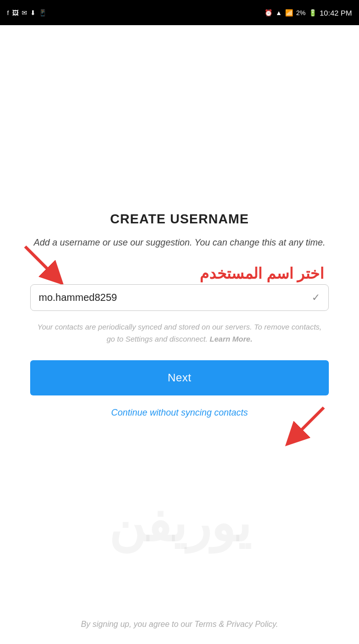 This screenshot has height=644, width=359. Describe the element at coordinates (279, 13) in the screenshot. I see `wifi-icon: ▲` at that location.